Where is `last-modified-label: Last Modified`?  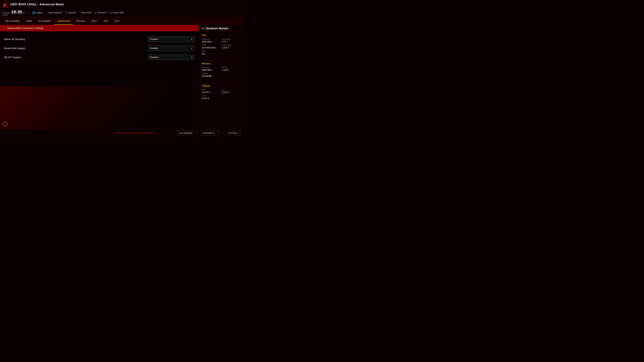 last-modified-label: Last Modified is located at coordinates (186, 133).